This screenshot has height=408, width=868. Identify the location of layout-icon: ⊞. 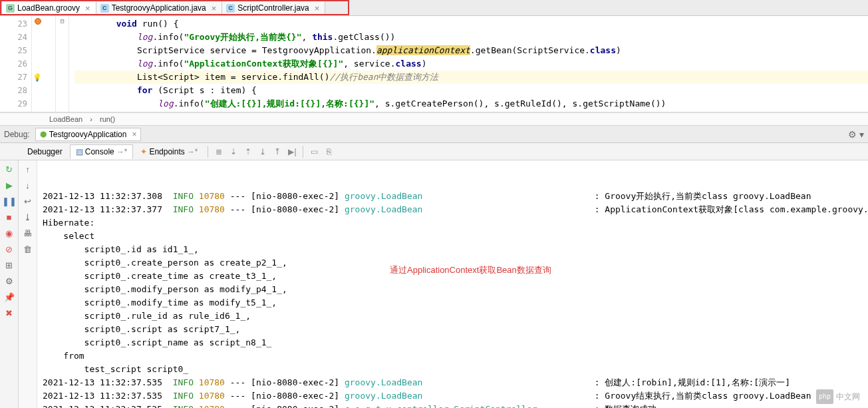
(9, 265).